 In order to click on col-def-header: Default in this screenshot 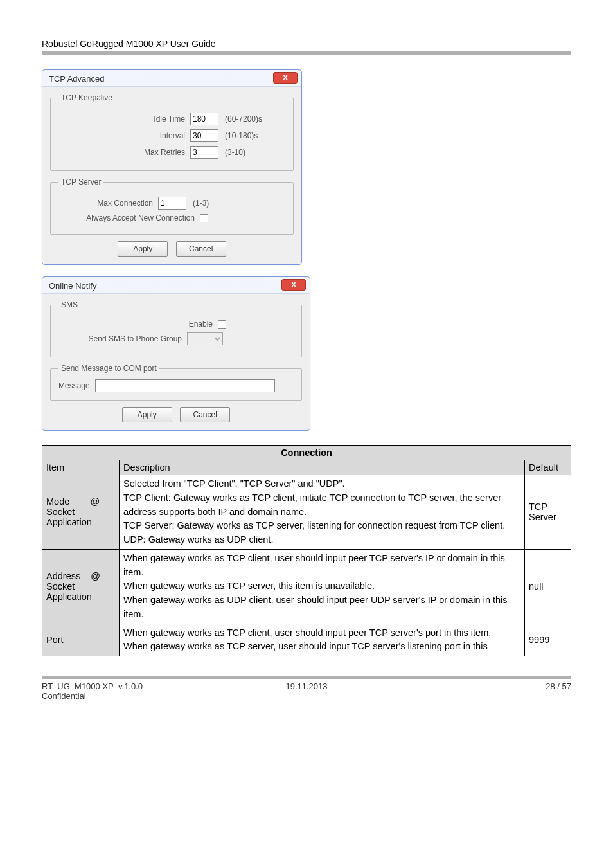, I will do `click(548, 468)`.